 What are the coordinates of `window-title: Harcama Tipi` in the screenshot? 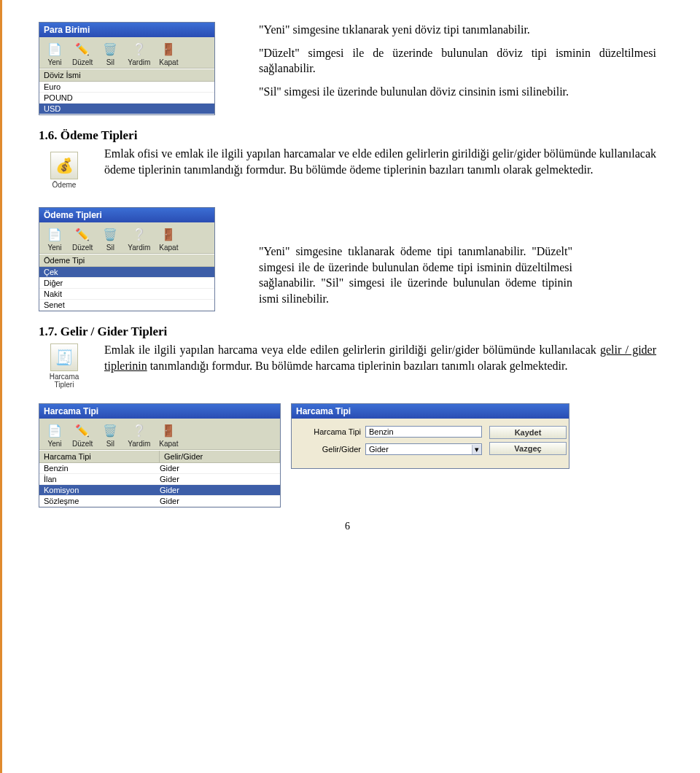 It's located at (160, 411).